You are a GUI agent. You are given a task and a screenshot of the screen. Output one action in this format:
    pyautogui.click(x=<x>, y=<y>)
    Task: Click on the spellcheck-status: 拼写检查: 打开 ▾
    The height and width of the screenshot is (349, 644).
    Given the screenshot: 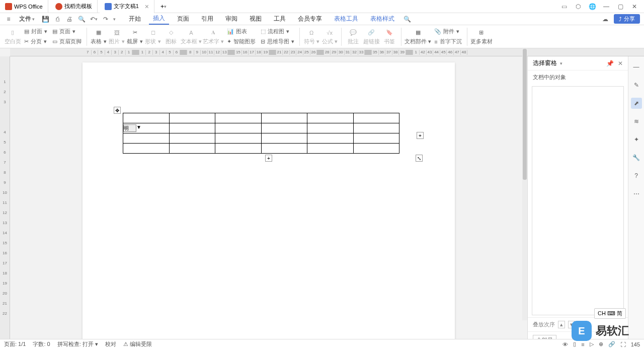 What is the action you would take?
    pyautogui.click(x=77, y=344)
    